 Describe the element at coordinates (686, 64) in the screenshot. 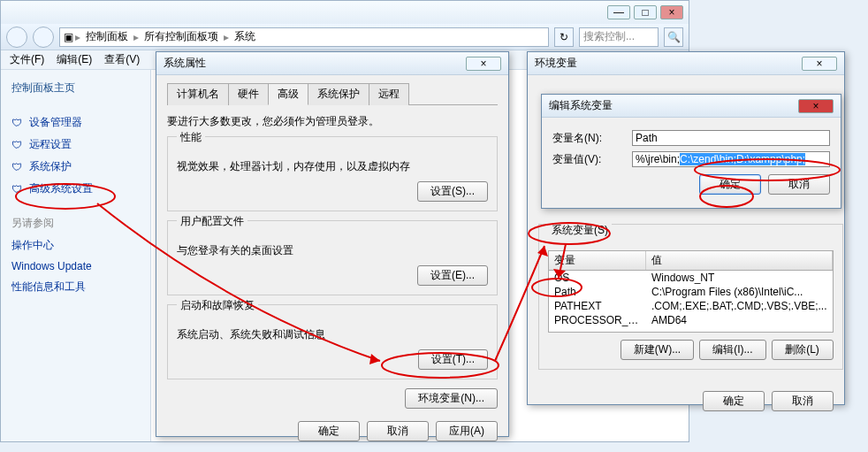

I see `dialog-titlebar: 环境变量 ×` at that location.